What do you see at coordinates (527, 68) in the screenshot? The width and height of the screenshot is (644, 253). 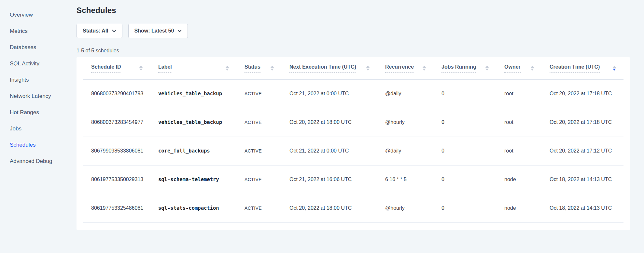 I see `column-header-owner: Owner` at bounding box center [527, 68].